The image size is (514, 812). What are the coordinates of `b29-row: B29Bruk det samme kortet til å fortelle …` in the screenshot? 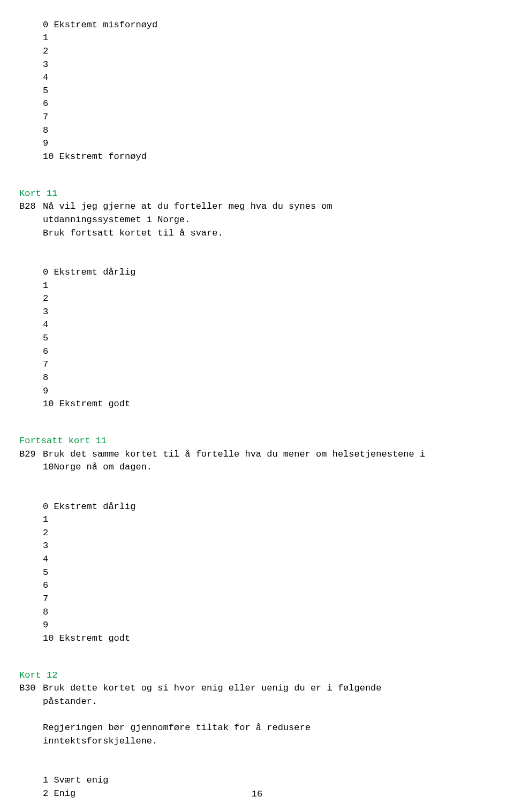 It's located at (257, 461).